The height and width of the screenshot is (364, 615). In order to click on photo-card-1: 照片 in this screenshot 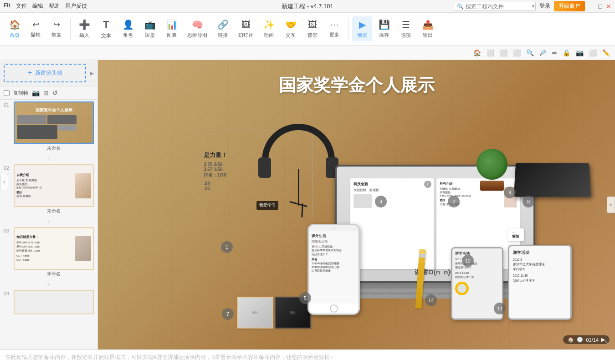, I will do `click(255, 313)`.